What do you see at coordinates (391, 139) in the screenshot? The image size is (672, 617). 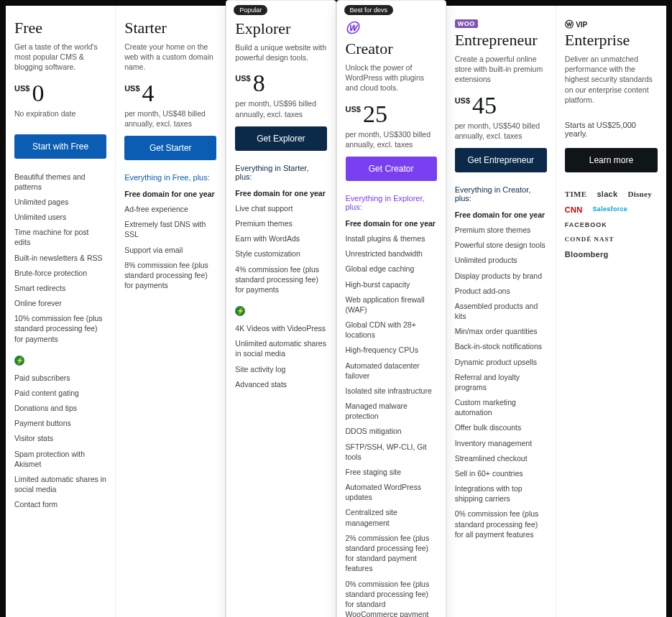 I see `price-sub: per month, US$300 billed annually, excl.…` at bounding box center [391, 139].